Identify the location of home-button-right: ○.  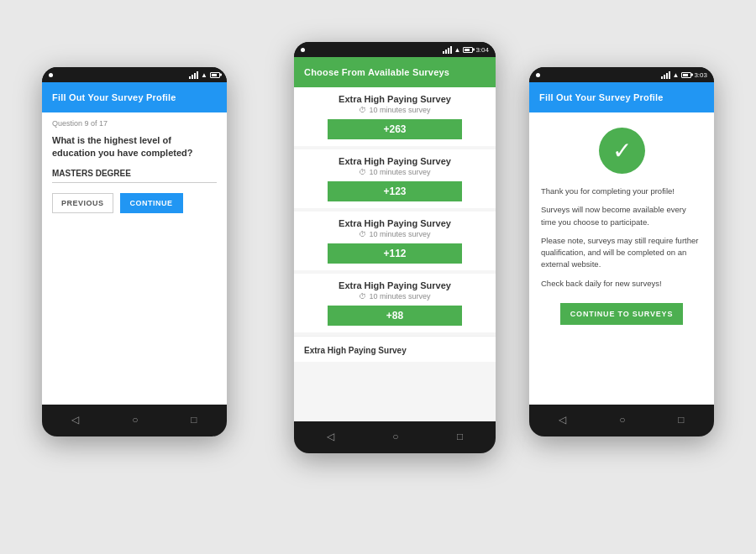
(622, 420).